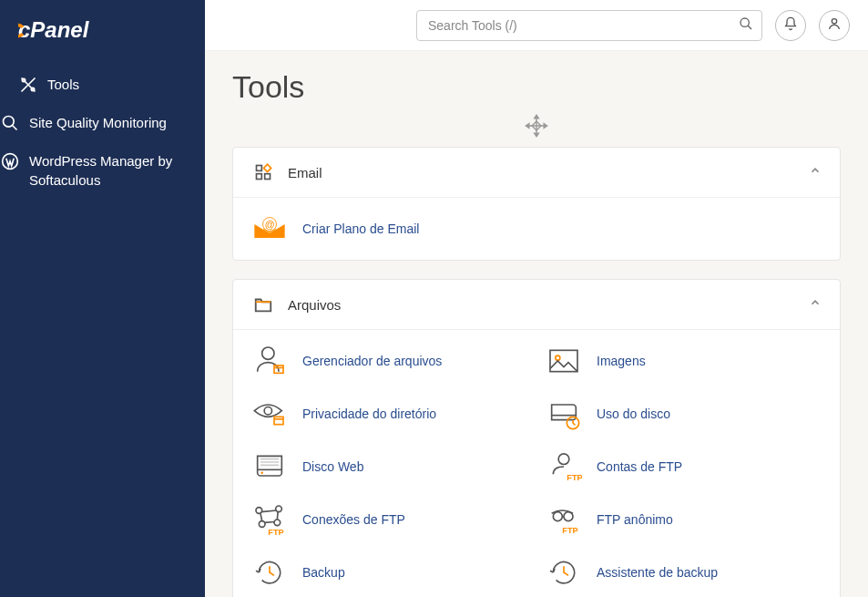 This screenshot has width=868, height=597. What do you see at coordinates (390, 414) in the screenshot?
I see `tool-dir-privacy: Privacidade do diretório` at bounding box center [390, 414].